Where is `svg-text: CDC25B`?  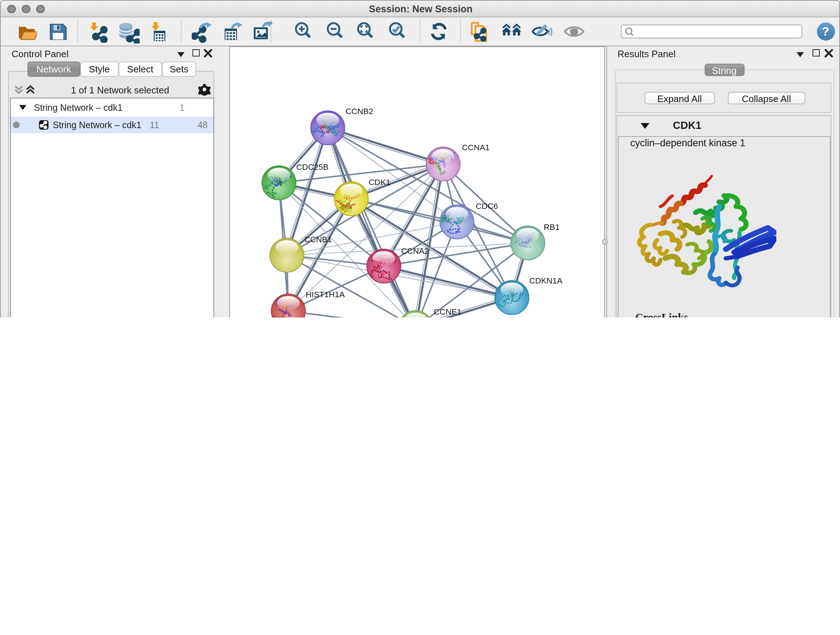
svg-text: CDC25B is located at coordinates (312, 167).